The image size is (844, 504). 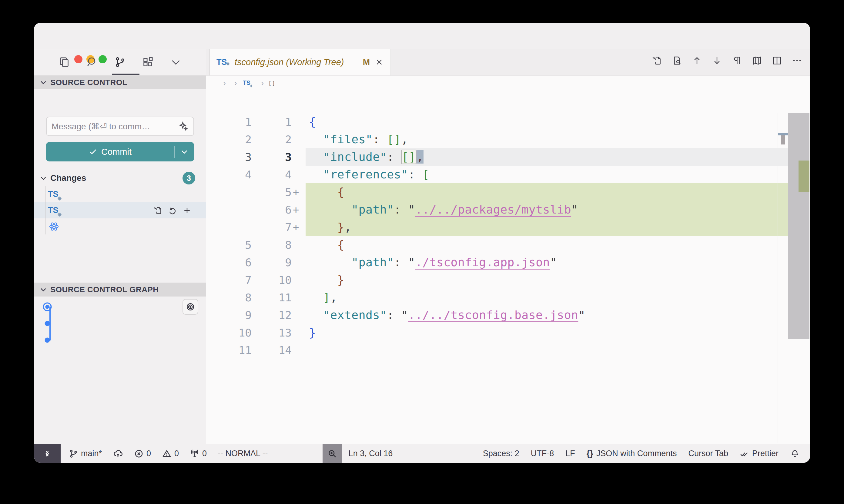 What do you see at coordinates (737, 60) in the screenshot?
I see `whitespace-pilcrow-icon` at bounding box center [737, 60].